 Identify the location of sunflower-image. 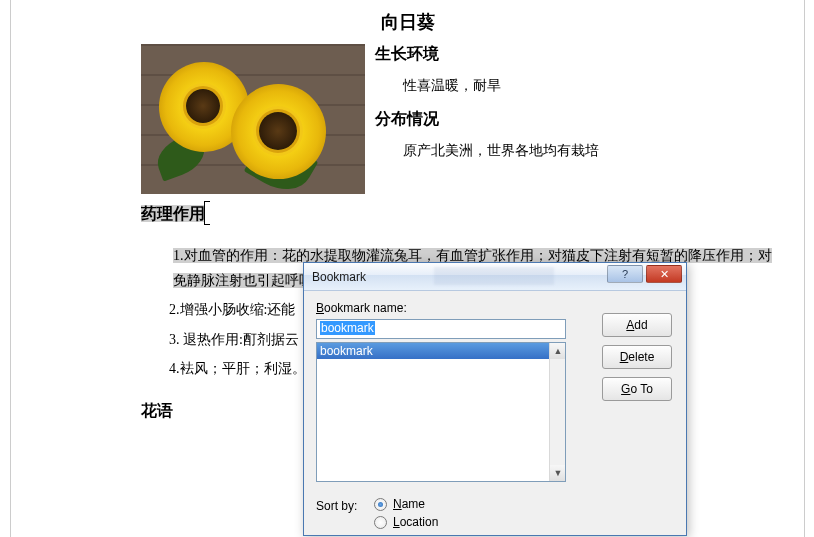
(253, 119).